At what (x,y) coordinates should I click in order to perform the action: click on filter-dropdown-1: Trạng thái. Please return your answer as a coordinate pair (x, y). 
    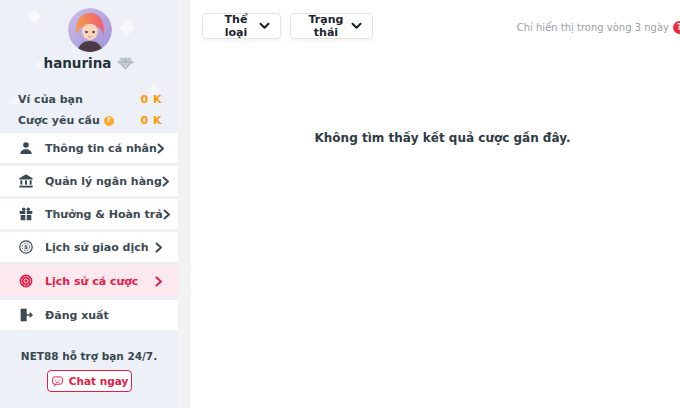
    Looking at the image, I should click on (332, 26).